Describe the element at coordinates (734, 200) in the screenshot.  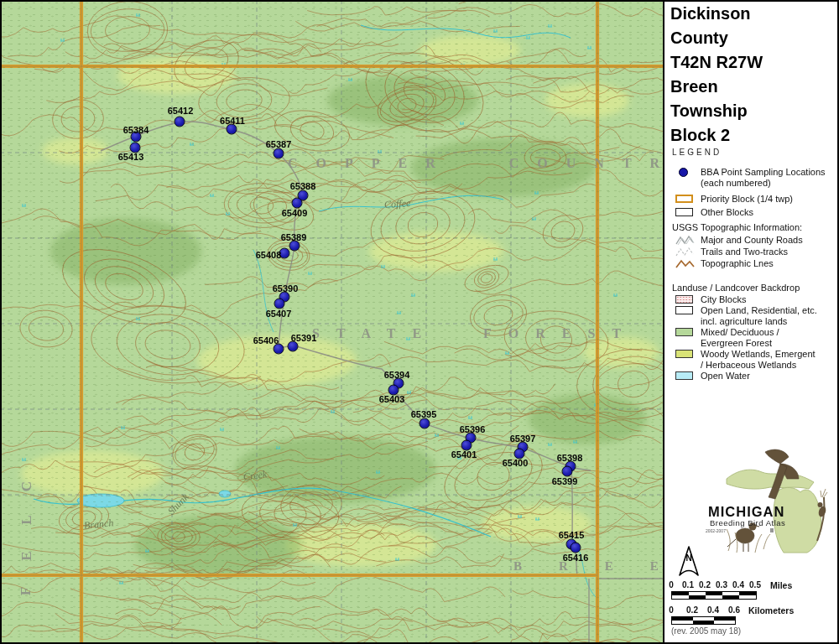
I see `legend-item-priority-block: Priority Block (1/4 twp)` at that location.